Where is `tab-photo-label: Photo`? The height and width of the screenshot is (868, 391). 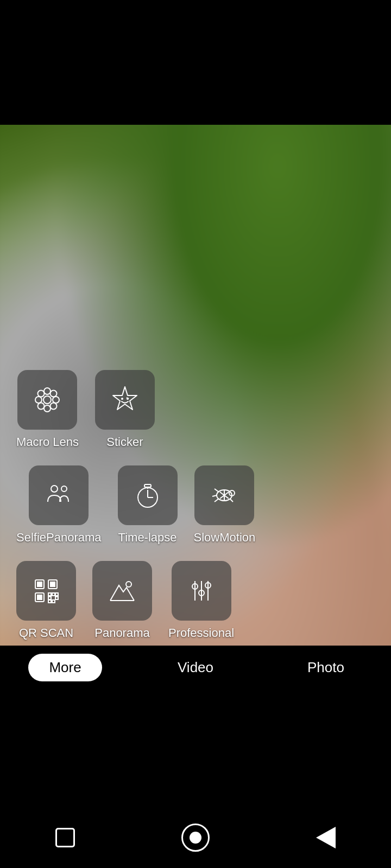
tab-photo-label: Photo is located at coordinates (326, 667).